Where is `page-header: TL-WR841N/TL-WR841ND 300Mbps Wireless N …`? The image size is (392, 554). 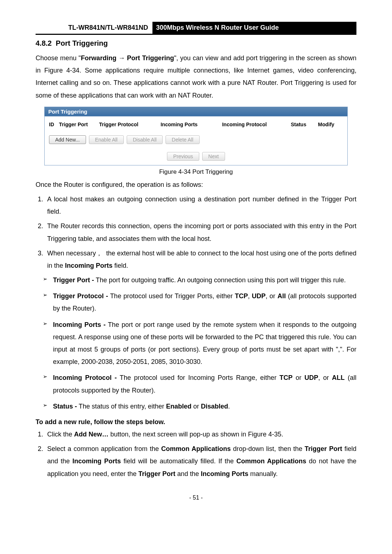 page-header: TL-WR841N/TL-WR841ND 300Mbps Wireless N … is located at coordinates (196, 28).